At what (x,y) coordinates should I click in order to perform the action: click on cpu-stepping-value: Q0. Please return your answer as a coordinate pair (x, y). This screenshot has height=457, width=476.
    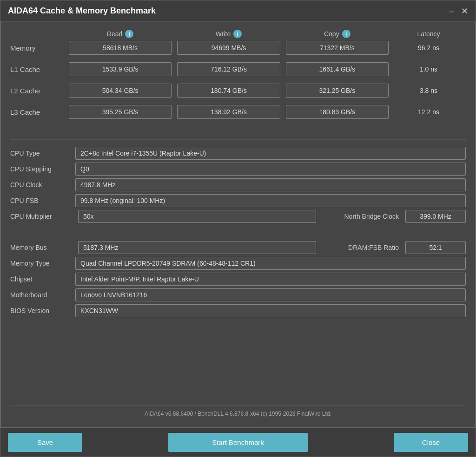
    Looking at the image, I should click on (271, 169).